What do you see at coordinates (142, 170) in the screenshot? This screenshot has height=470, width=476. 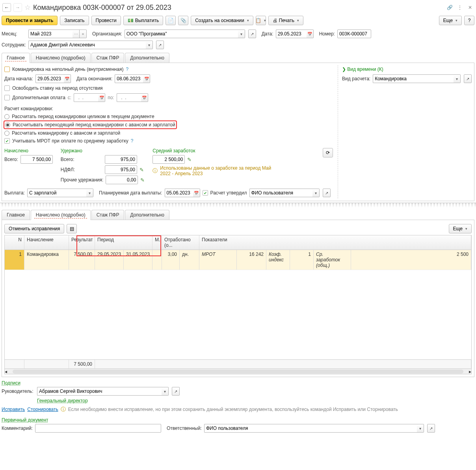 I see `edit-ndfl-icon: ✎` at bounding box center [142, 170].